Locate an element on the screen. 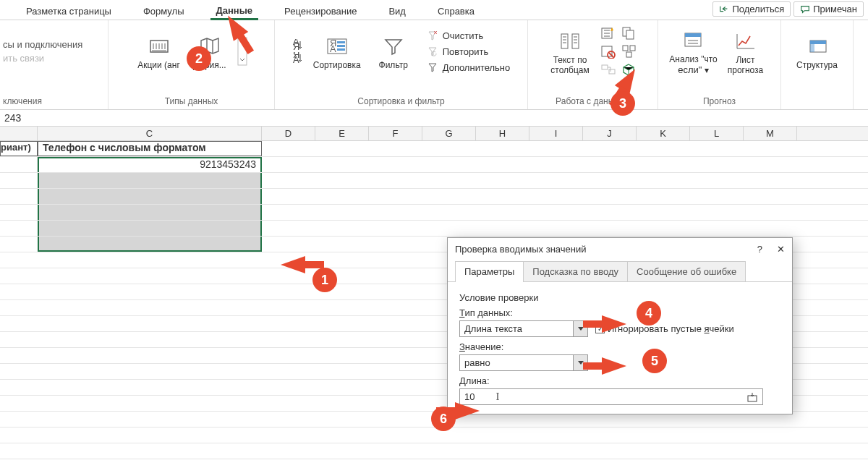 This screenshot has height=468, width=868. remove-duplicates-icon is located at coordinates (629, 33).